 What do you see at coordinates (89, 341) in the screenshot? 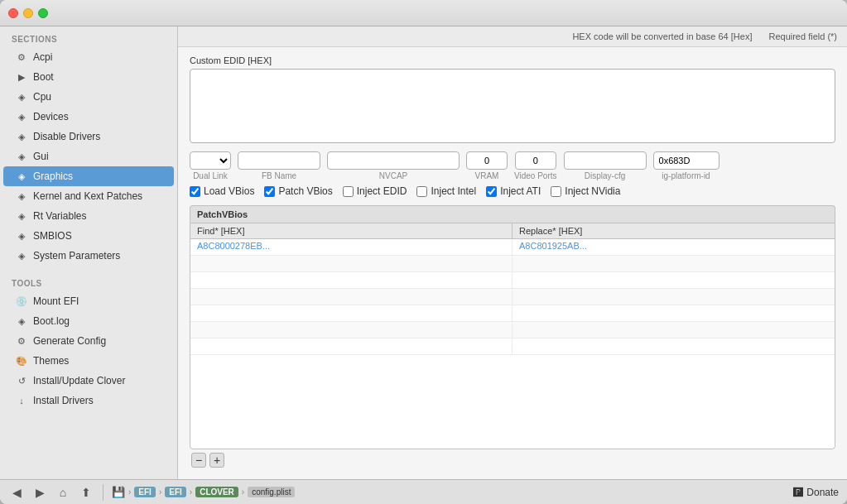
I see `sidebar-item-generate-config: ⚙ Generate Config` at bounding box center [89, 341].